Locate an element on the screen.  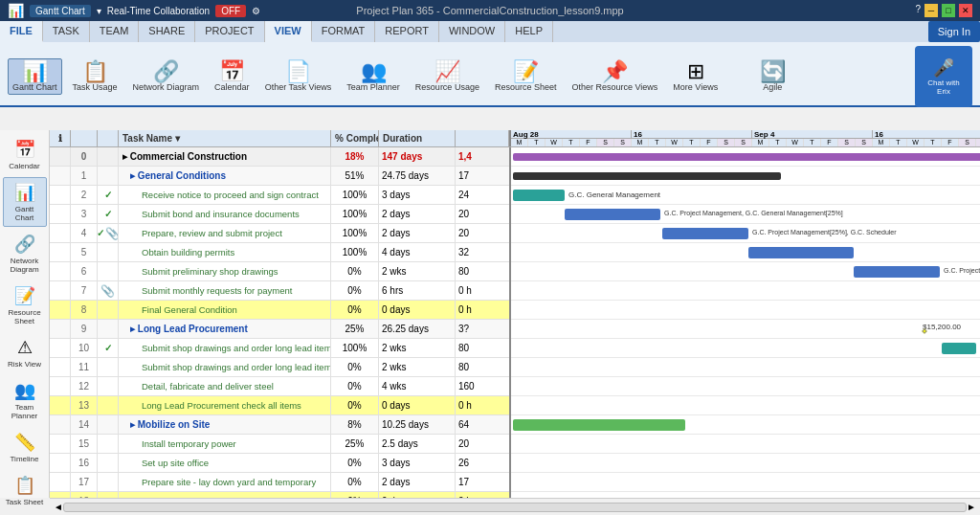
tab-format: FORMAT is located at coordinates (345, 32).